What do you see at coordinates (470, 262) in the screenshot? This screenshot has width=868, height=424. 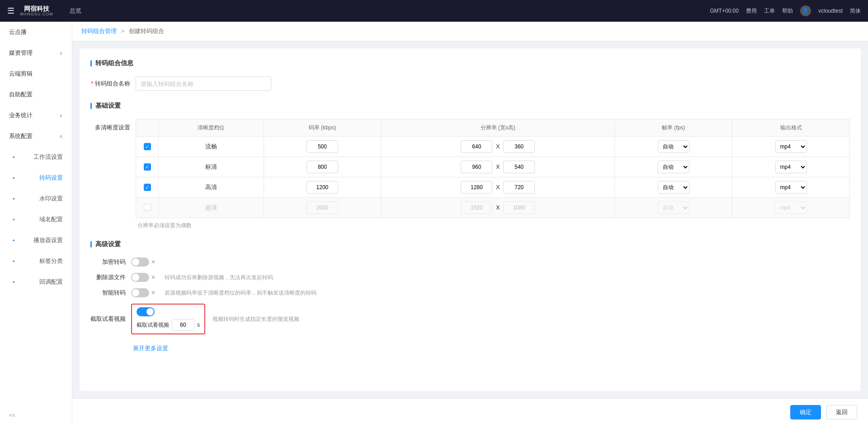 I see `toggle-row-encrypt: 加密转码 ✕` at bounding box center [470, 262].